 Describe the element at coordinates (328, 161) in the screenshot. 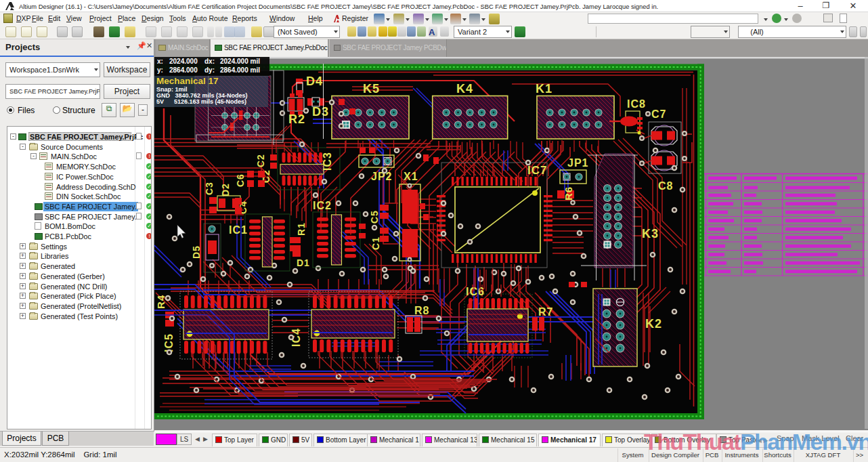

I see `svg-text: IC3` at that location.